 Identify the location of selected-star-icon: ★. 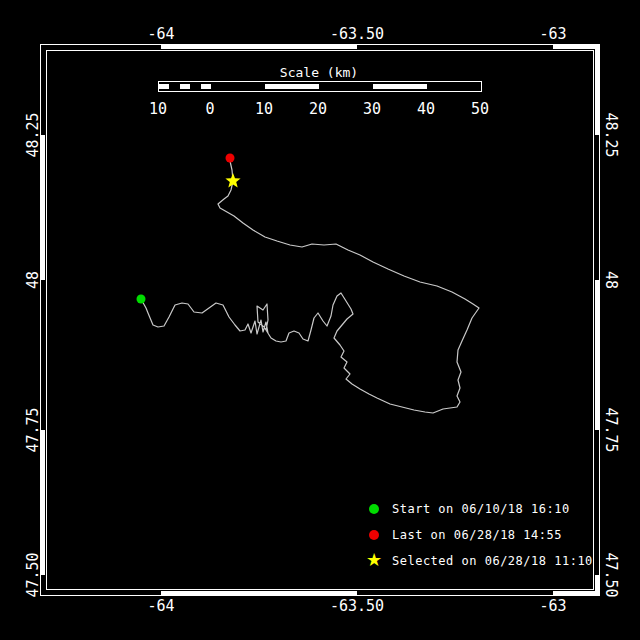
(374, 560).